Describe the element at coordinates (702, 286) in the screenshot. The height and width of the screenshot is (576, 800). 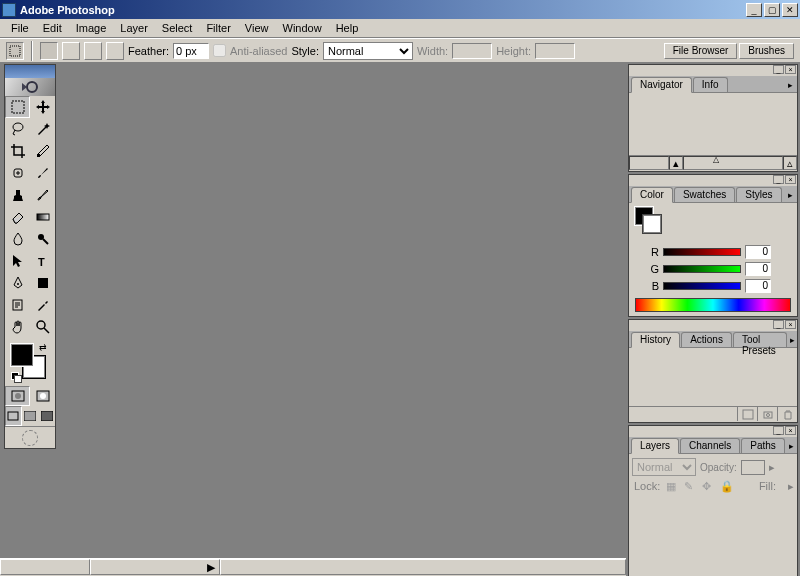
I see `b-slider` at that location.